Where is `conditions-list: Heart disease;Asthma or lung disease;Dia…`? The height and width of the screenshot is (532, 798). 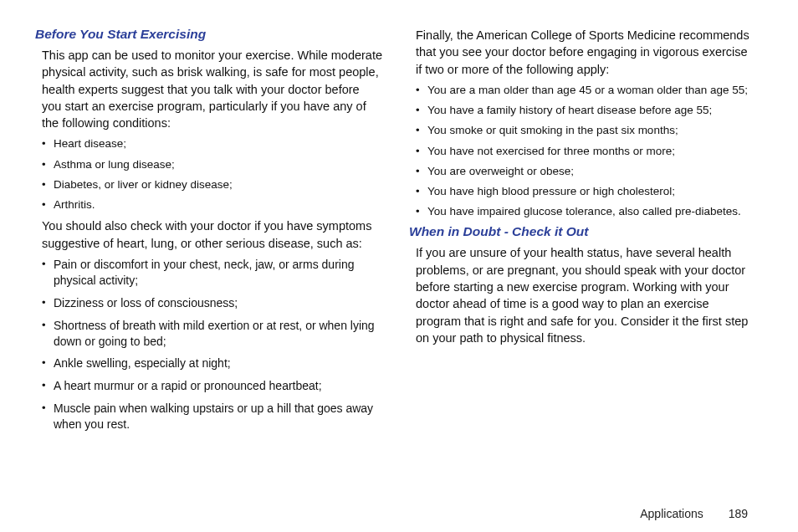
conditions-list: Heart disease;Asthma or lung disease;Dia… is located at coordinates (212, 174).